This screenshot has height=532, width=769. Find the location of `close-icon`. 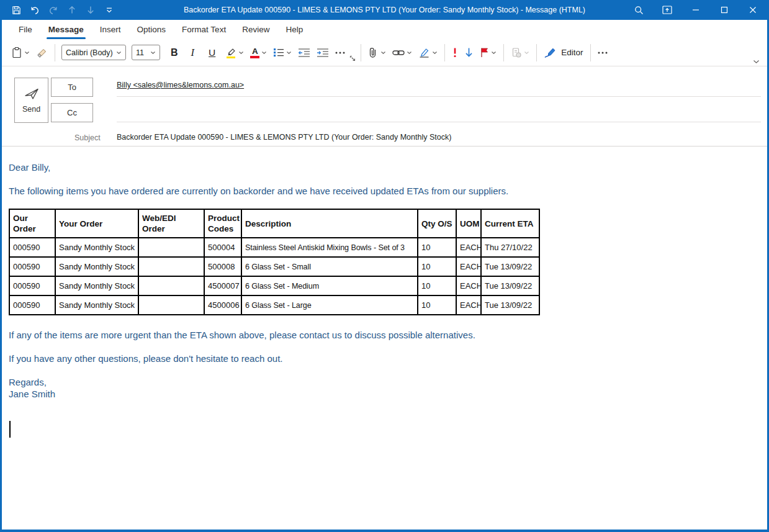

close-icon is located at coordinates (753, 10).